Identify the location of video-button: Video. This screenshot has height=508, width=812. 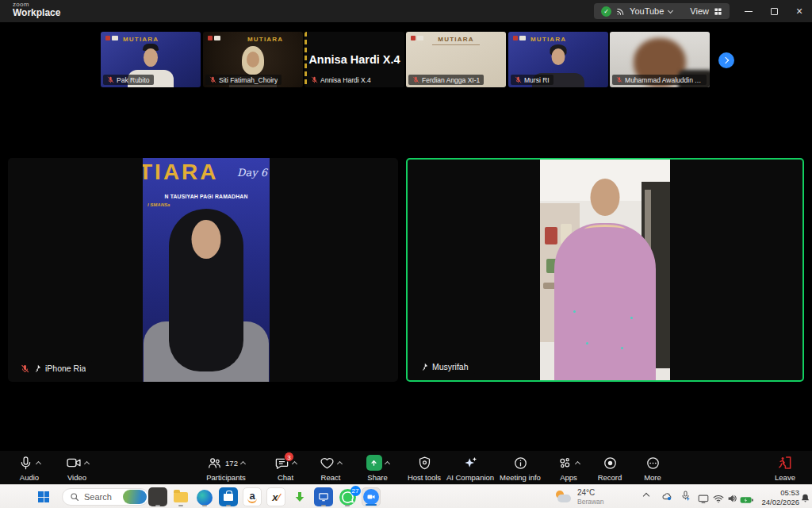
(77, 468).